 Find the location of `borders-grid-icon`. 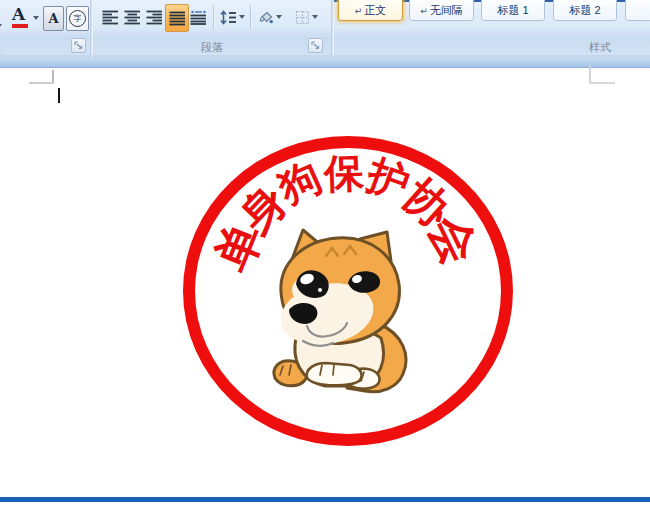

borders-grid-icon is located at coordinates (302, 18).